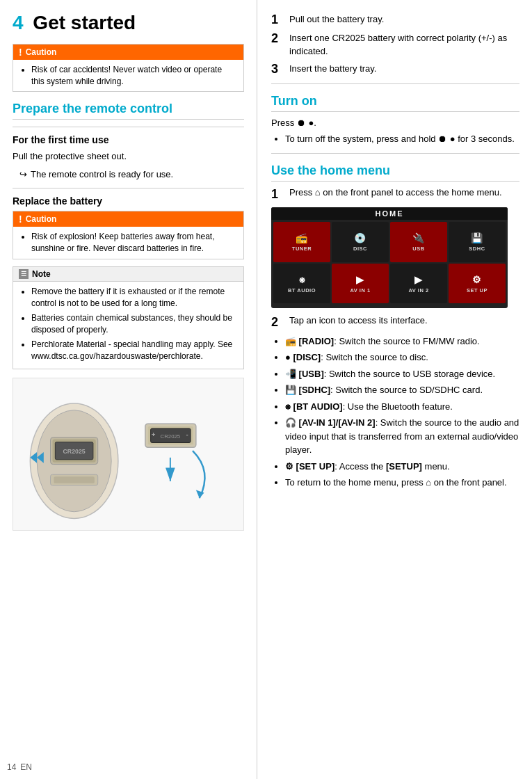 This screenshot has width=532, height=779. Describe the element at coordinates (477, 280) in the screenshot. I see `setup-icon: ⚙` at that location.